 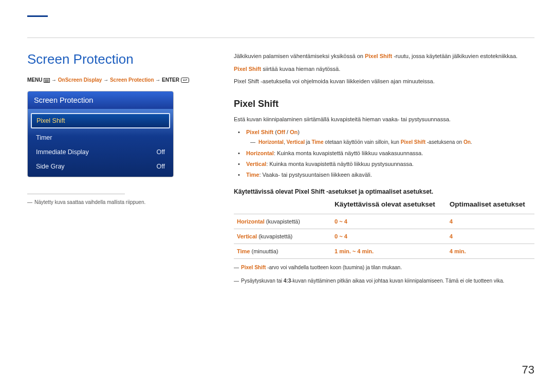 I want to click on td-range: 1 min. ~ 4 min., so click(x=389, y=252).